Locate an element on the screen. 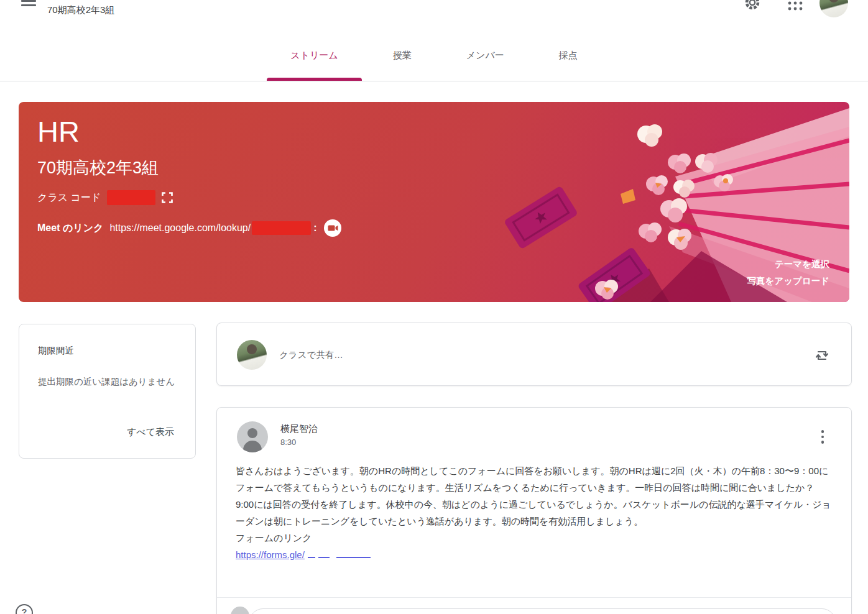 The image size is (868, 614). help-icon: ? is located at coordinates (24, 609).